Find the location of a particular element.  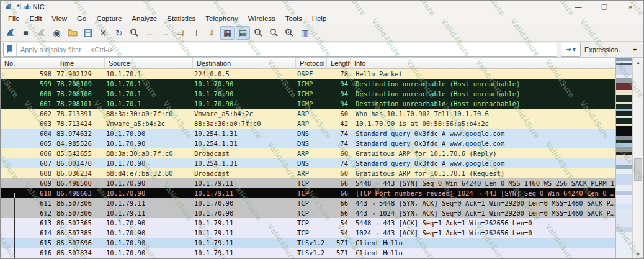

reload-file-icon: ↻ is located at coordinates (119, 33).